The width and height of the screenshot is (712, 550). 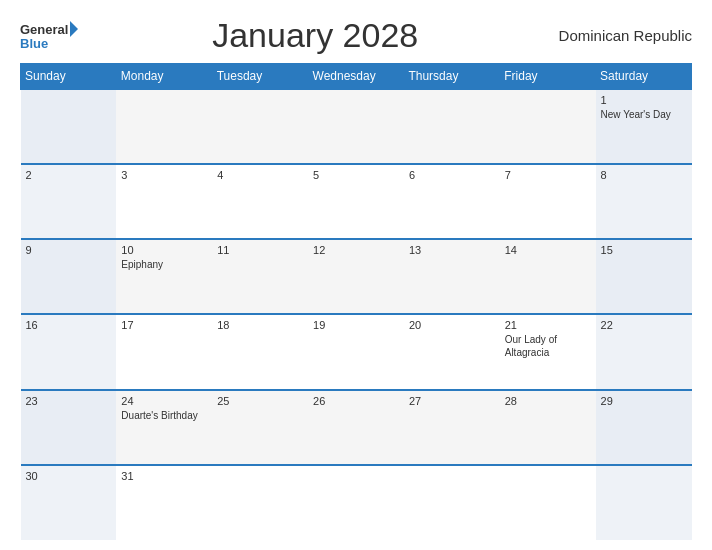 What do you see at coordinates (452, 401) in the screenshot?
I see `day-number: 27` at bounding box center [452, 401].